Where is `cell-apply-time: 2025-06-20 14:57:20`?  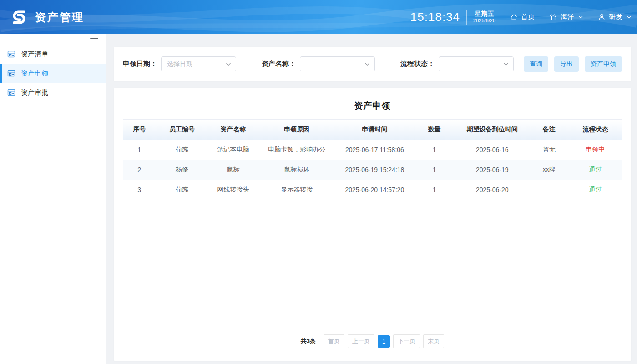 cell-apply-time: 2025-06-20 14:57:20 is located at coordinates (374, 190).